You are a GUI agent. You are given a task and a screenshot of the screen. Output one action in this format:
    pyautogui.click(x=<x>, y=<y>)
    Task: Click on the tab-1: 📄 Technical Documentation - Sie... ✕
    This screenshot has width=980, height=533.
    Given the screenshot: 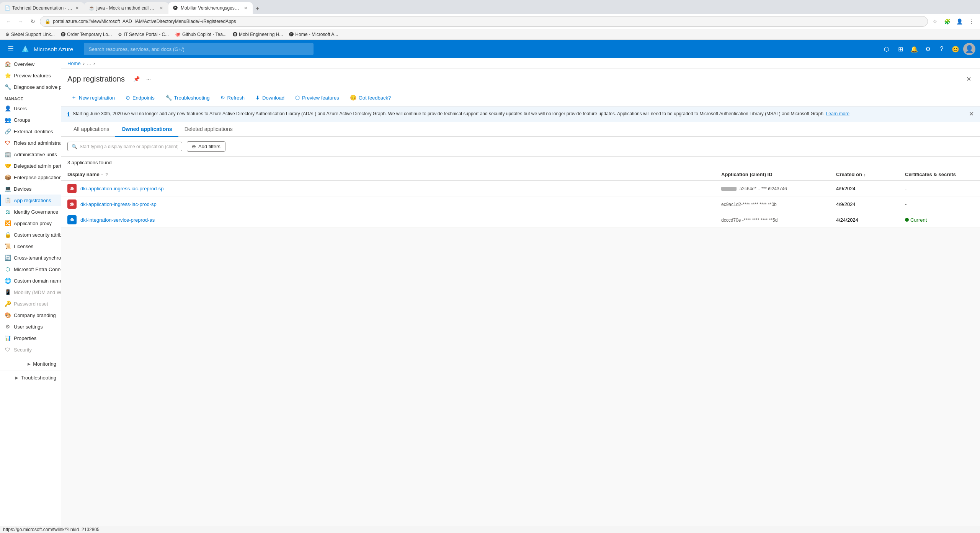 What is the action you would take?
    pyautogui.click(x=42, y=8)
    